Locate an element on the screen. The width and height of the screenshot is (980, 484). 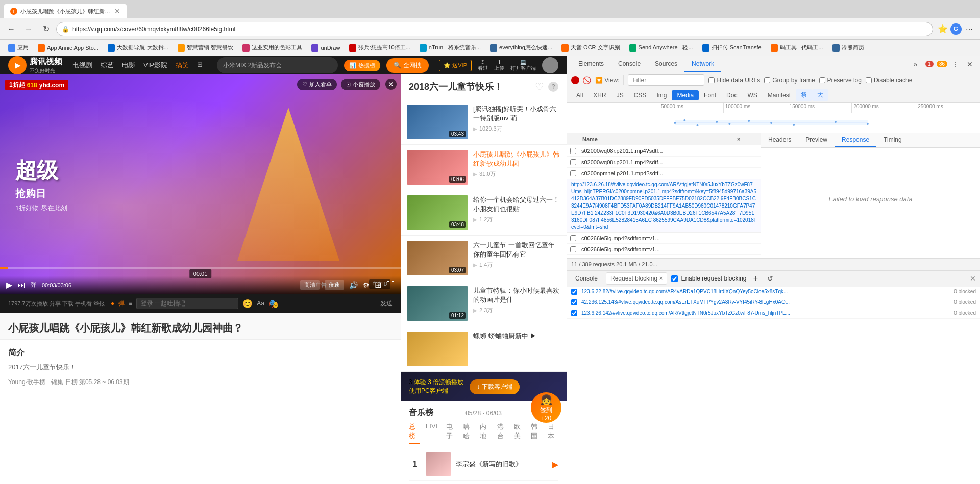
chart-tab-live: LIVE is located at coordinates (433, 433).